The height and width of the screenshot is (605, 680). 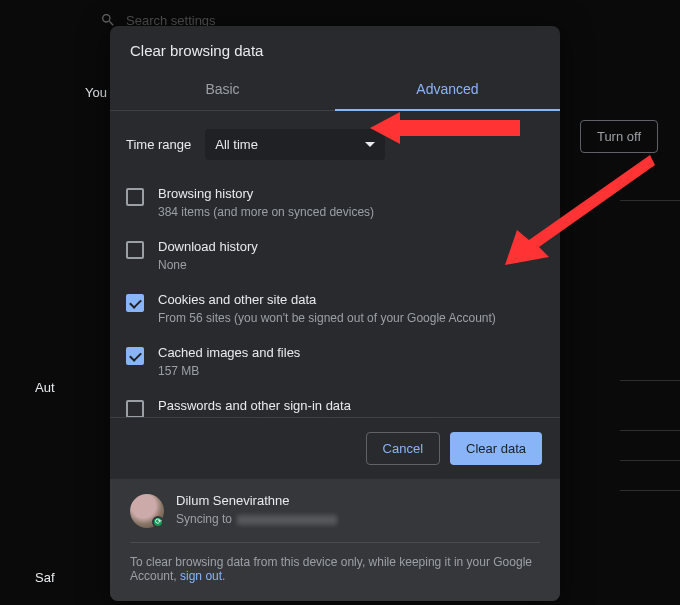 I want to click on time-range-value: All time, so click(x=236, y=144).